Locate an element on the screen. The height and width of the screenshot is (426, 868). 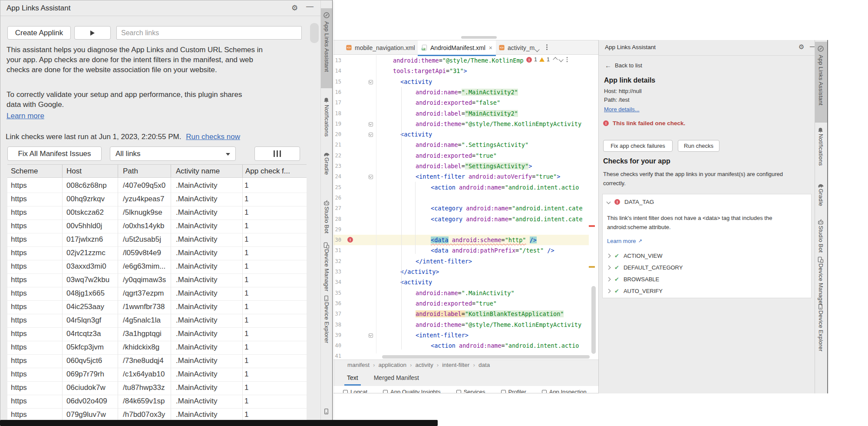
table-row: https04r5lqn3gf/4g5nalc1la.MainActivity1 is located at coordinates (157, 321).